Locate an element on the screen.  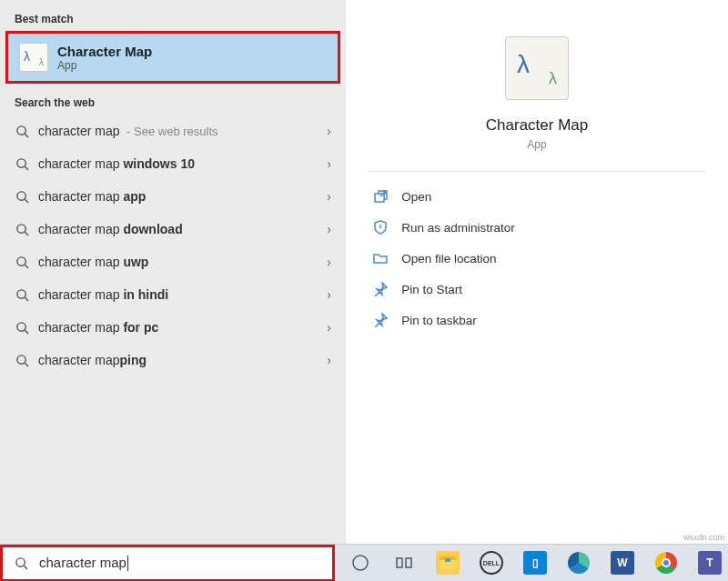
search-web-header: Search the web is located at coordinates (173, 104).